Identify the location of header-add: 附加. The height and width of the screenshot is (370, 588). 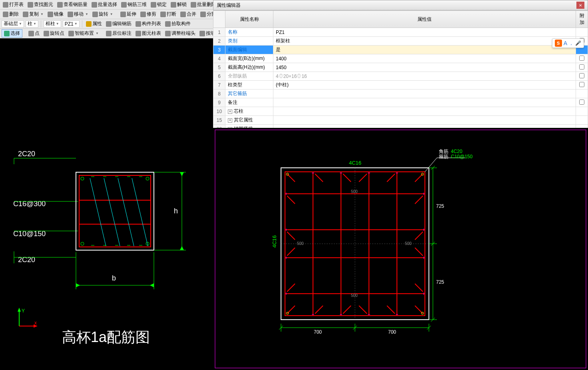
(582, 19).